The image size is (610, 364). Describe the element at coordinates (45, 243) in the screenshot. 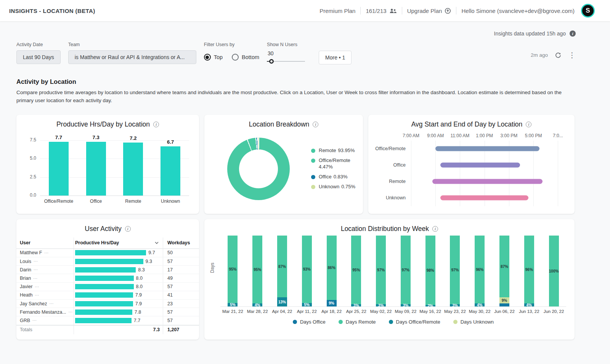

I see `column-user: User` at that location.